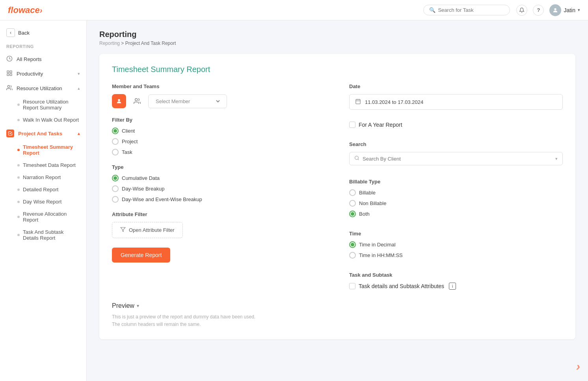  I want to click on billable-radio, so click(352, 193).